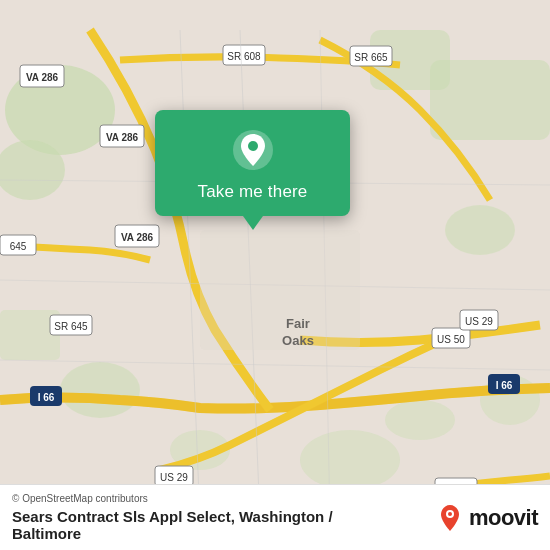 The image size is (550, 550). What do you see at coordinates (172, 516) in the screenshot?
I see `location-title-line1: Sears Contract Sls Appl Select, Washingt…` at bounding box center [172, 516].